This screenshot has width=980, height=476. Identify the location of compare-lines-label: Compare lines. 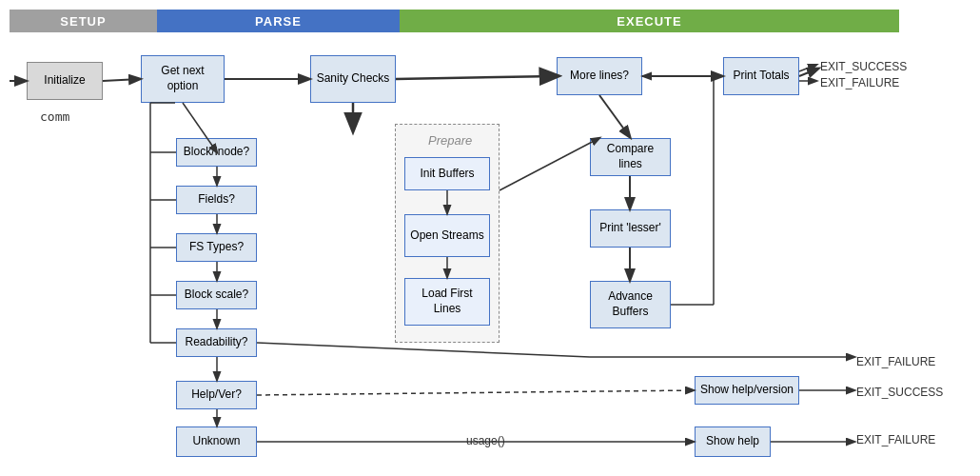
(630, 156).